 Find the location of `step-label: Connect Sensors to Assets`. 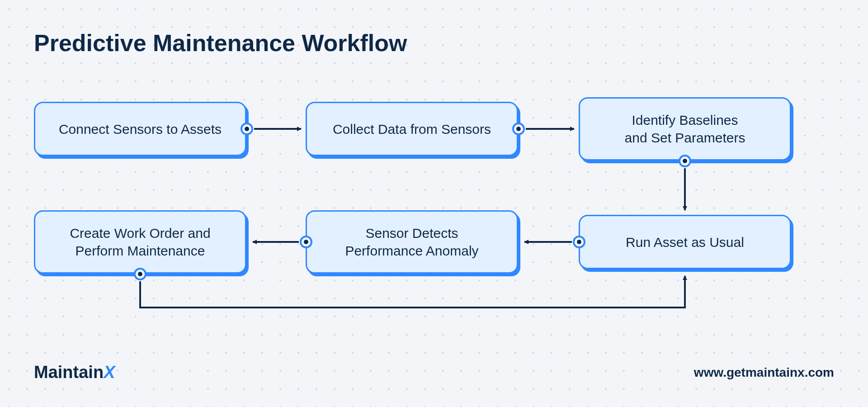

step-label: Connect Sensors to Assets is located at coordinates (140, 129).